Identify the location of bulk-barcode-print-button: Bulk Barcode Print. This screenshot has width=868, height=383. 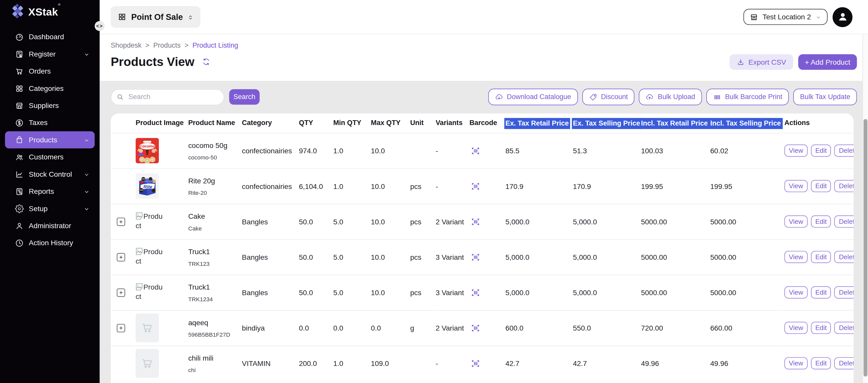
(747, 97).